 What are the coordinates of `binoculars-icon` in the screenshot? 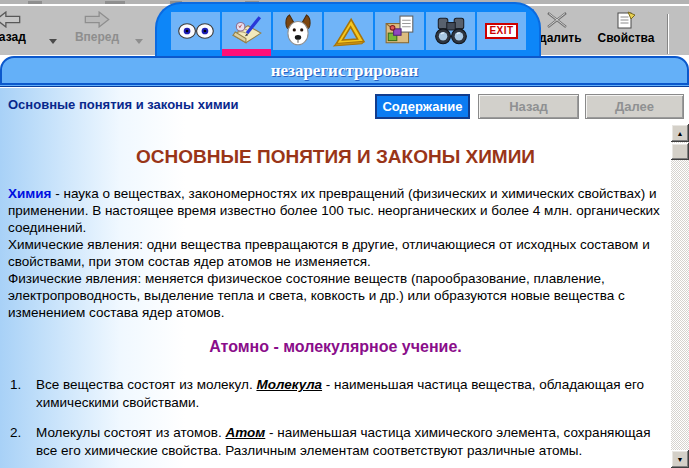 It's located at (450, 31).